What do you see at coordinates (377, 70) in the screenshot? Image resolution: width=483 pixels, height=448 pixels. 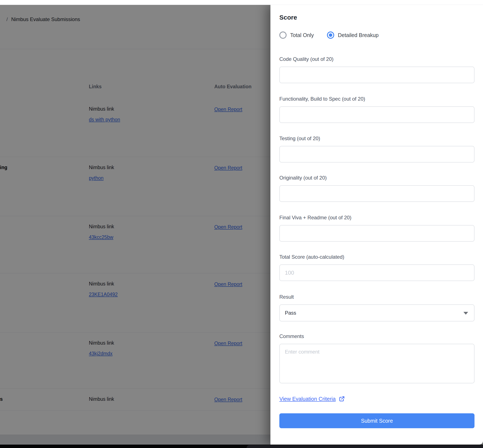 I see `field-code-quality: Code Quality (out of 20)` at bounding box center [377, 70].